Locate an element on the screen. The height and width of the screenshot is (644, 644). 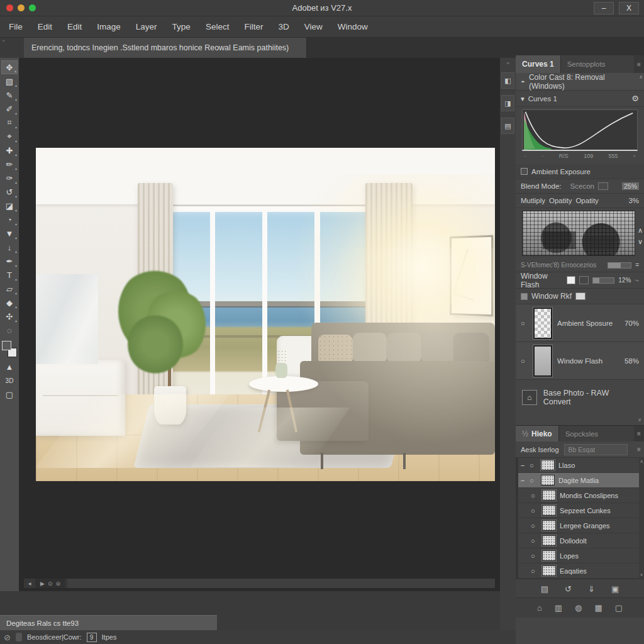
tool-quick-select: ✐▴ is located at coordinates (9, 109).